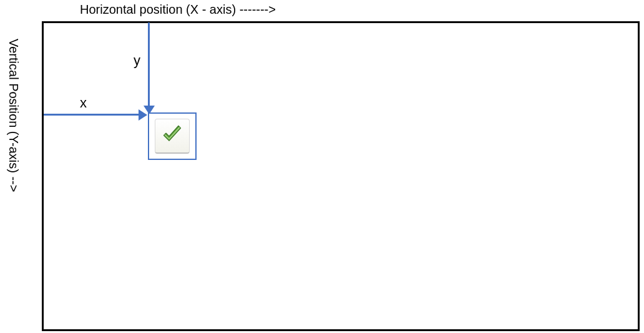 Image resolution: width=644 pixels, height=333 pixels. Describe the element at coordinates (149, 67) in the screenshot. I see `y-axis-arrow-line` at that location.